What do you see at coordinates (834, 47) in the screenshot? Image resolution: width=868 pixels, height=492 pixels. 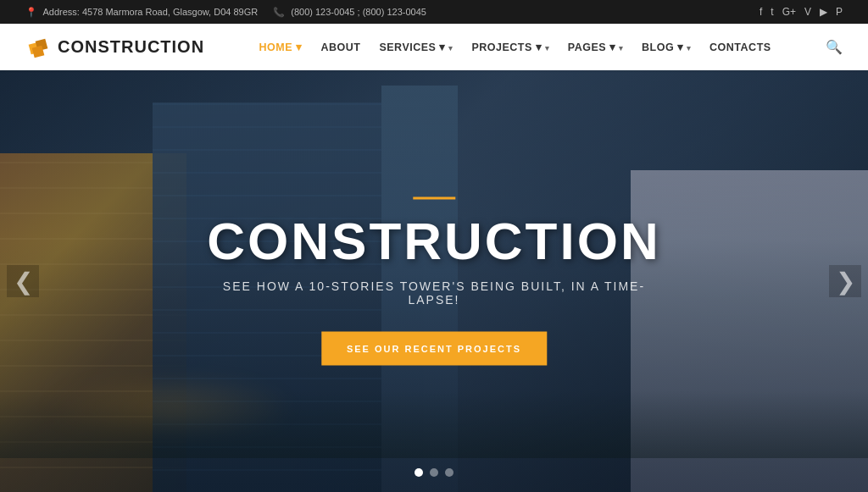 I see `nav-right: 🔍` at bounding box center [834, 47].